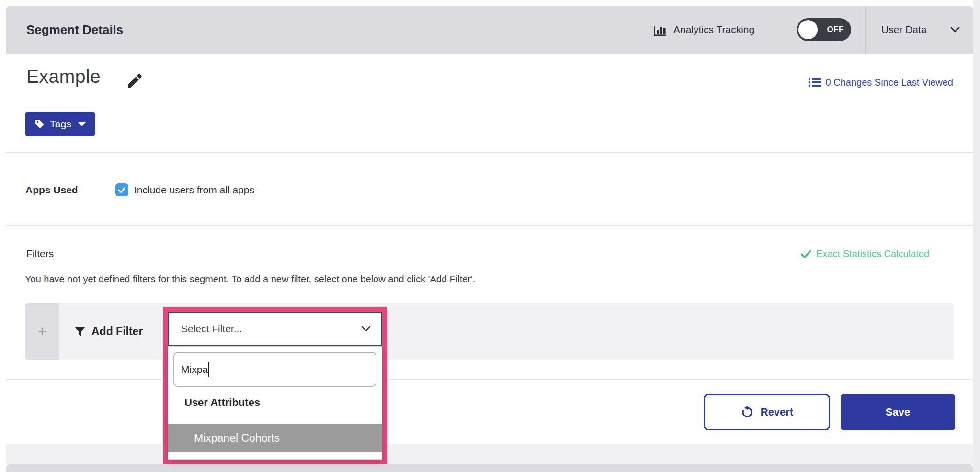 This screenshot has width=980, height=472. What do you see at coordinates (824, 30) in the screenshot?
I see `analytics-tracking-toggle: OFF` at bounding box center [824, 30].